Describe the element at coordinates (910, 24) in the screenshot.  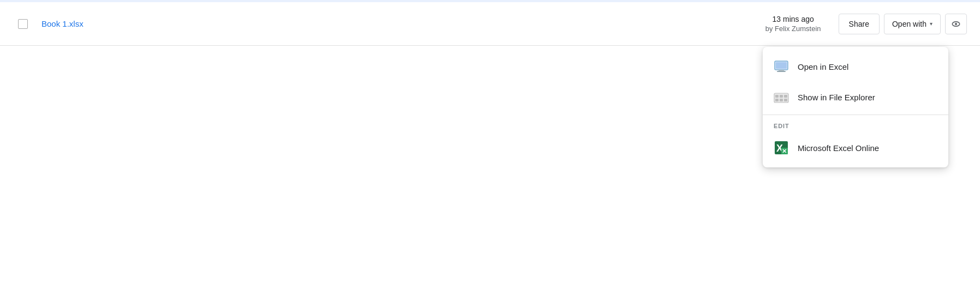
I see `open-with-label: Open with` at that location.